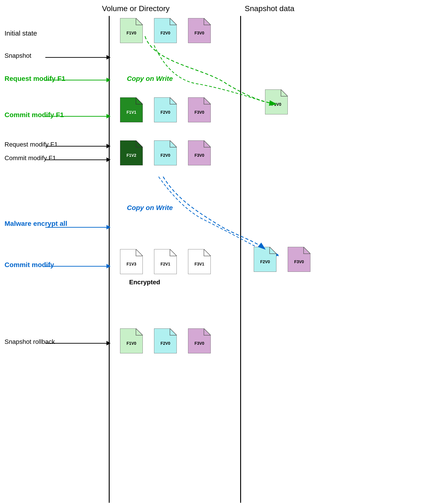  Describe the element at coordinates (21, 33) in the screenshot. I see `label-initial-state: Initial state` at that location.